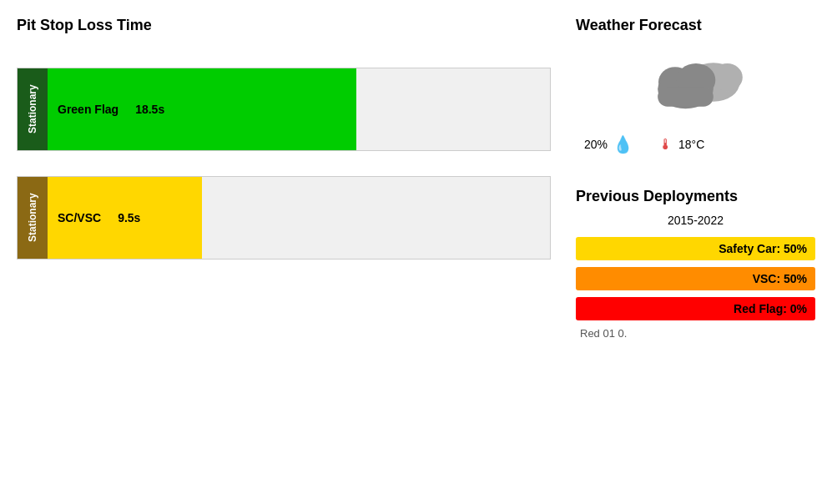 The width and height of the screenshot is (832, 504). Describe the element at coordinates (696, 197) in the screenshot. I see `deployments-title: Previous Deployments` at that location.